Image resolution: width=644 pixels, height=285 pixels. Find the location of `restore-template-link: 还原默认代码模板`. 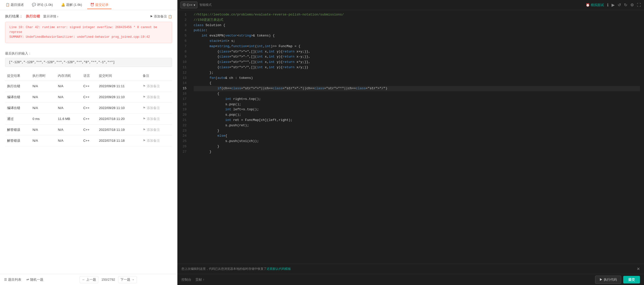

restore-template-link: 还原默认代码模板 is located at coordinates (279, 269).